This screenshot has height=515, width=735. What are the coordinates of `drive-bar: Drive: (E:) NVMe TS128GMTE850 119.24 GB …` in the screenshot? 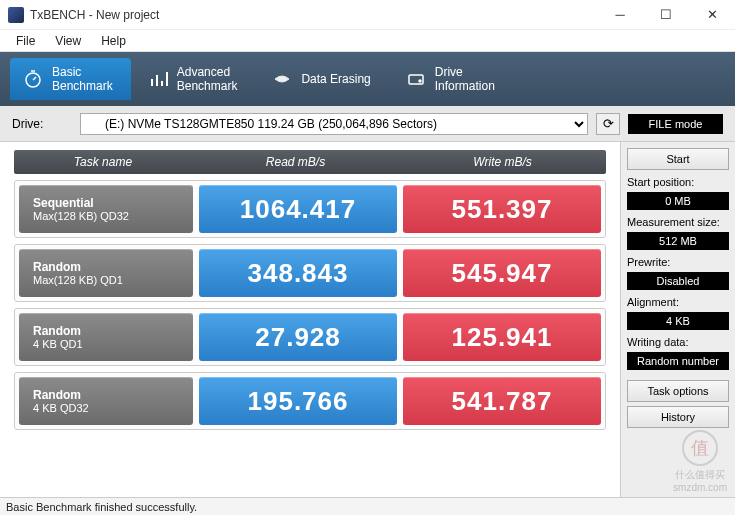 It's located at (368, 124).